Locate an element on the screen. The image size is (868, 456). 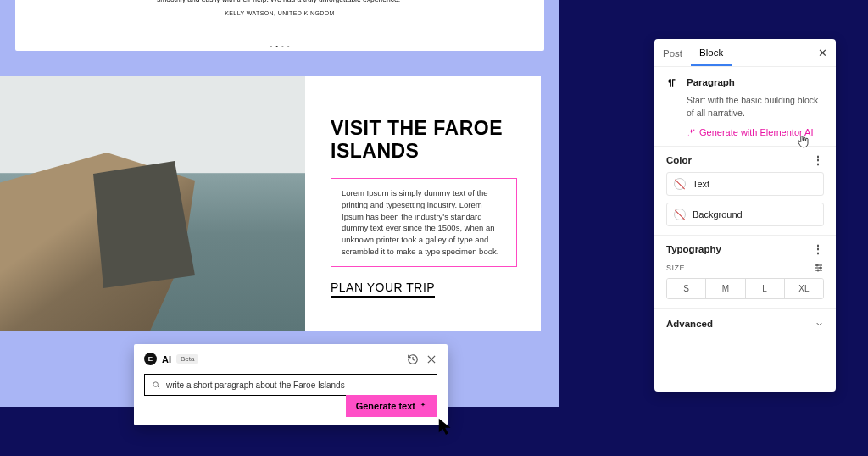
hero-paragraph-selected: Lorem Ipsum is simply dummy text of the … is located at coordinates (424, 222).